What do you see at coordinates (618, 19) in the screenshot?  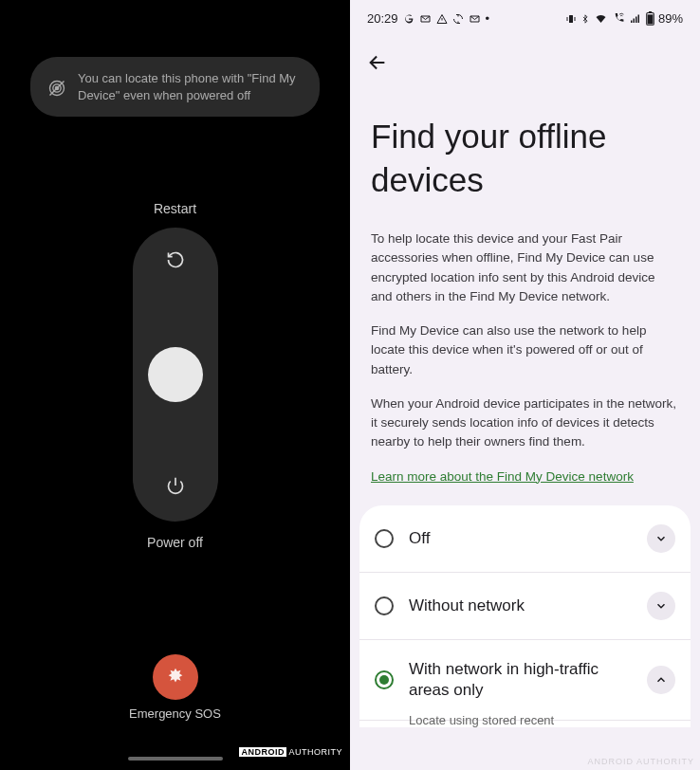 I see `wifi-calling-icon` at bounding box center [618, 19].